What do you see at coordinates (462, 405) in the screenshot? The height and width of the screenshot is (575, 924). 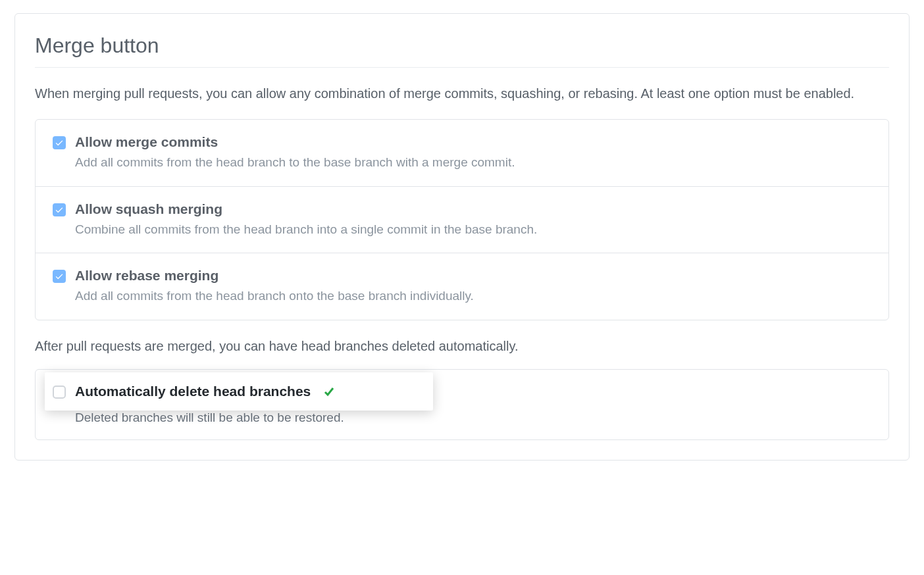 I see `option-auto-delete-branches: Automatically delete head branches Delet…` at bounding box center [462, 405].